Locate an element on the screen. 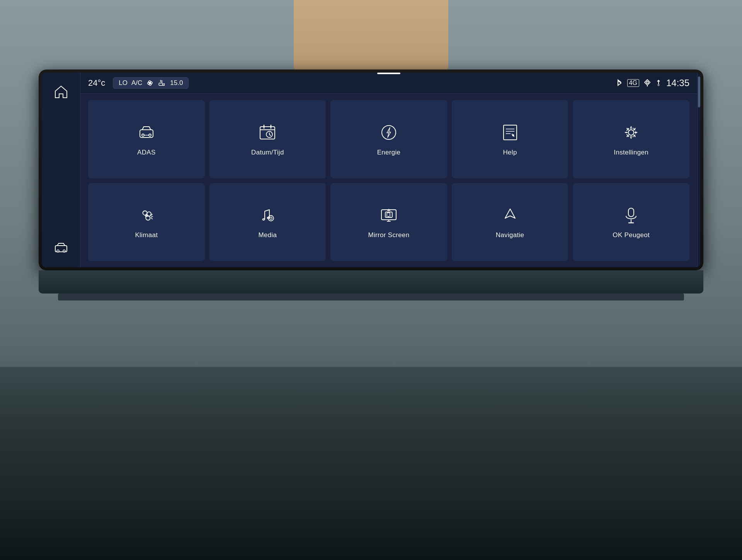 The height and width of the screenshot is (560, 742). status-right: 4G 14:35 is located at coordinates (653, 83).